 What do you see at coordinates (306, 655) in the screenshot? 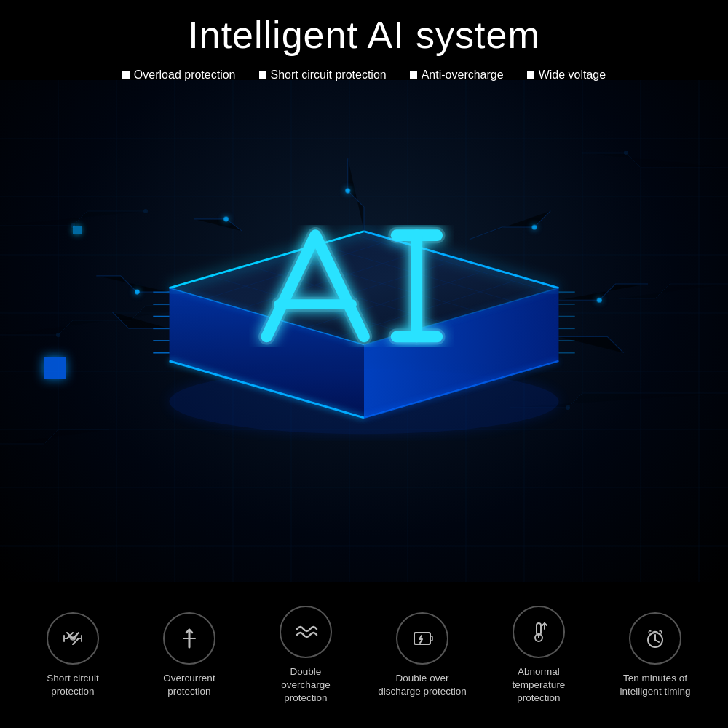
I see `icon-item-double-overcharge: Doubleoverchargeprotection` at bounding box center [306, 655].